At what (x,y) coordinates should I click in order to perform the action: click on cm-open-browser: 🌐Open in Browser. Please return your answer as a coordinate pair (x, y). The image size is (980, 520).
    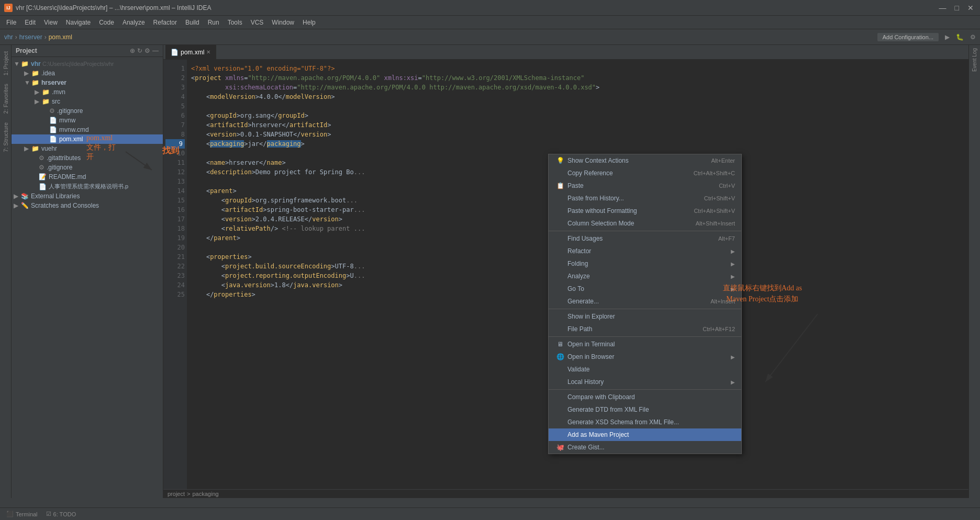
    Looking at the image, I should click on (645, 357).